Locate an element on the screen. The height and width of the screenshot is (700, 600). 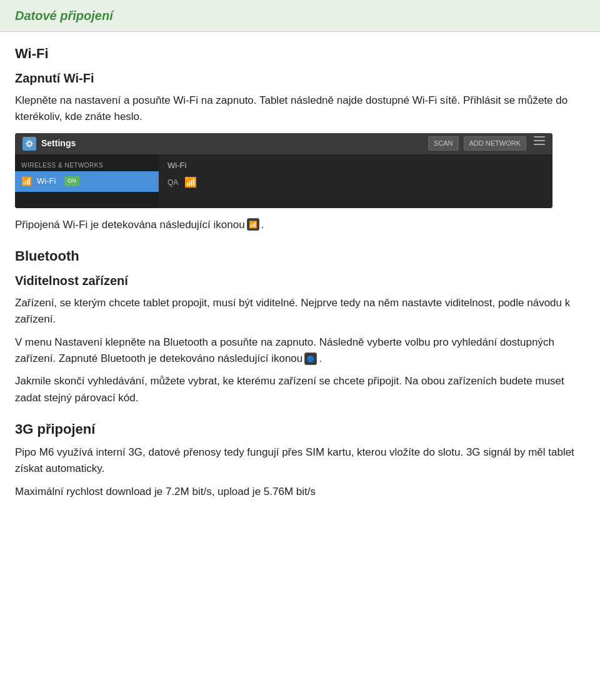
topbar-title-text: Settings is located at coordinates (59, 144).